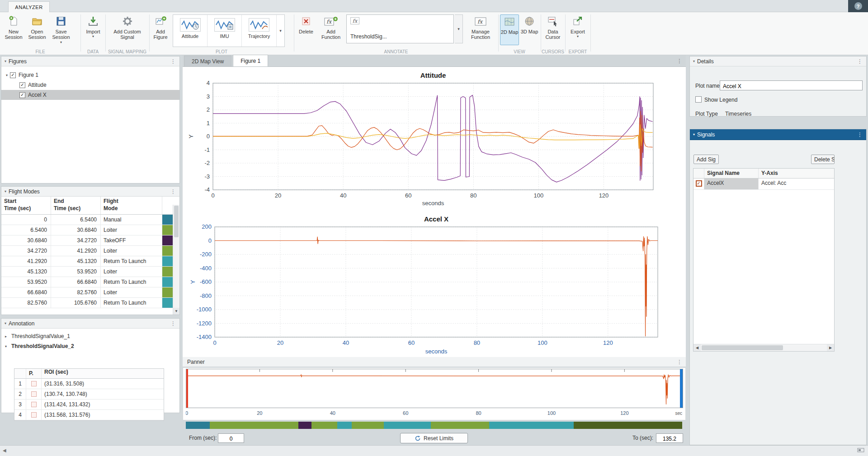  Describe the element at coordinates (90, 303) in the screenshot. I see `flight-mode-row: 82.5760105.6760Return To Launch` at that location.